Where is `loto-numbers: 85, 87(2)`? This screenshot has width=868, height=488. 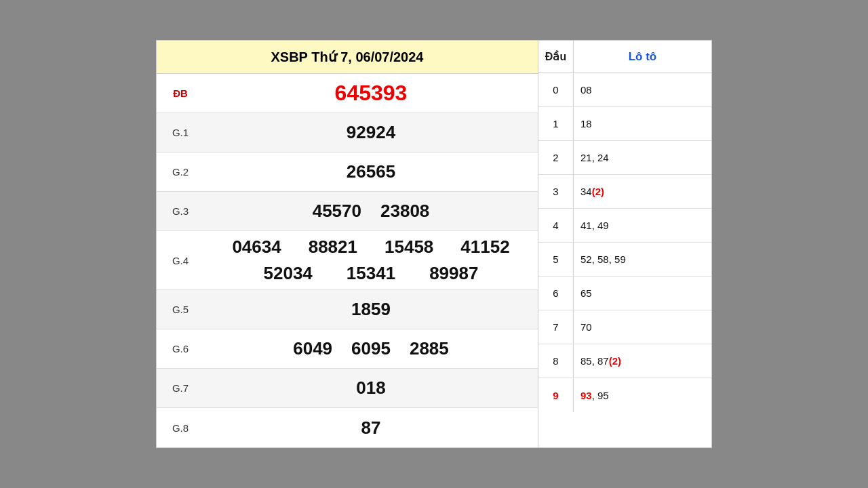
loto-numbers: 85, 87(2) is located at coordinates (643, 361).